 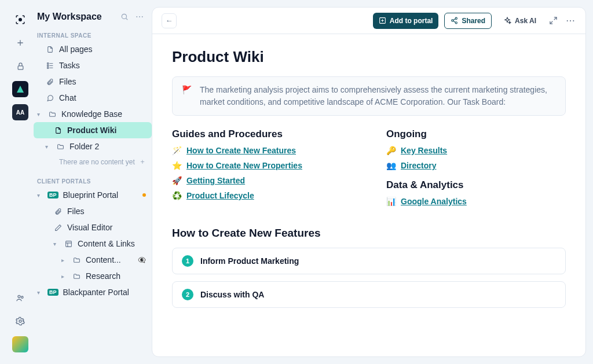 I want to click on column-heading: Guides and Procedures, so click(x=262, y=134).